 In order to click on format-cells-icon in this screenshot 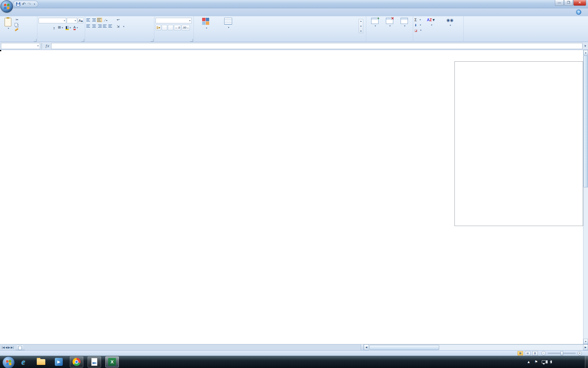, I will do `click(404, 21)`.